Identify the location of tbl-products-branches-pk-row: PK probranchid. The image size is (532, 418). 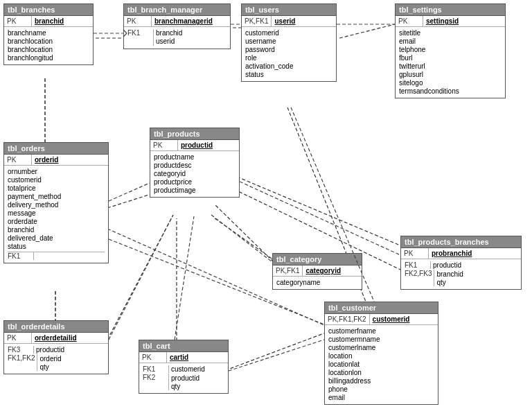
(461, 254).